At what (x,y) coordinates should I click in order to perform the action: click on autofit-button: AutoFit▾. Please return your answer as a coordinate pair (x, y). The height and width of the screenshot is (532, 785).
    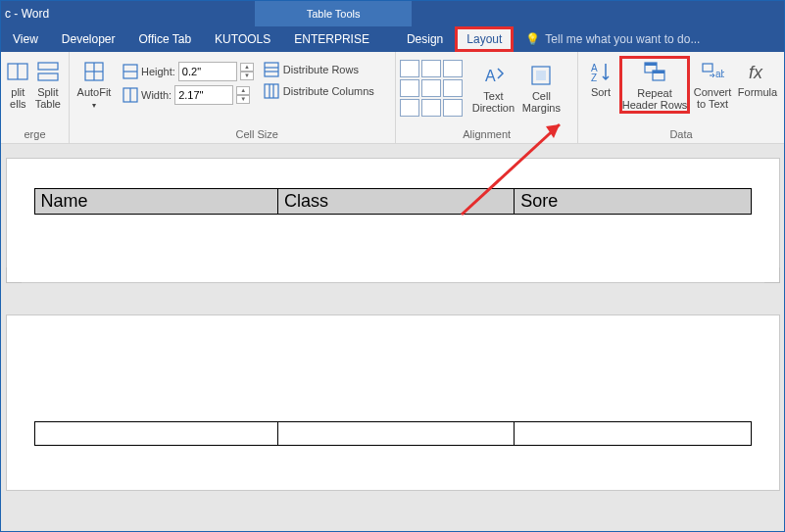
    Looking at the image, I should click on (94, 84).